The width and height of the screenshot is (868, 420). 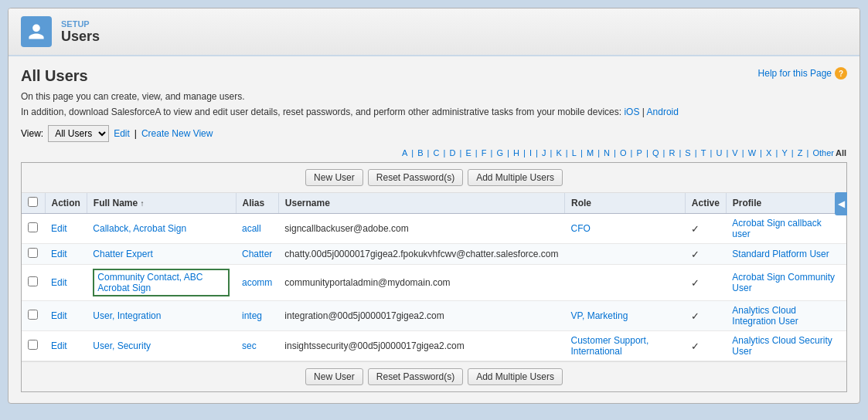 I want to click on alpha-c: C, so click(x=437, y=153).